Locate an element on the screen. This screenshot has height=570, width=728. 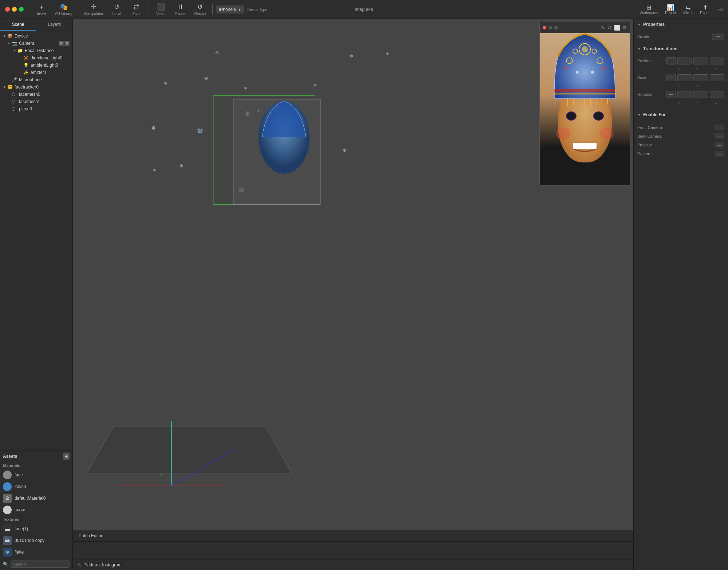
device-selector: iPhone 8 ▾ is located at coordinates (230, 9).